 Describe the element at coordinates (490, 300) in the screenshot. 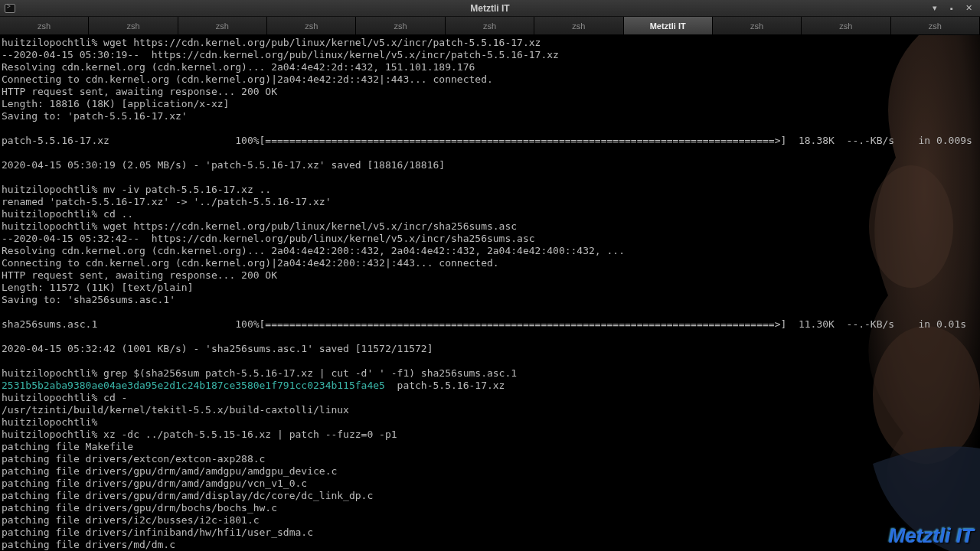

I see `terminal-line: Saving to: 'sha256sums.asc.1'` at that location.